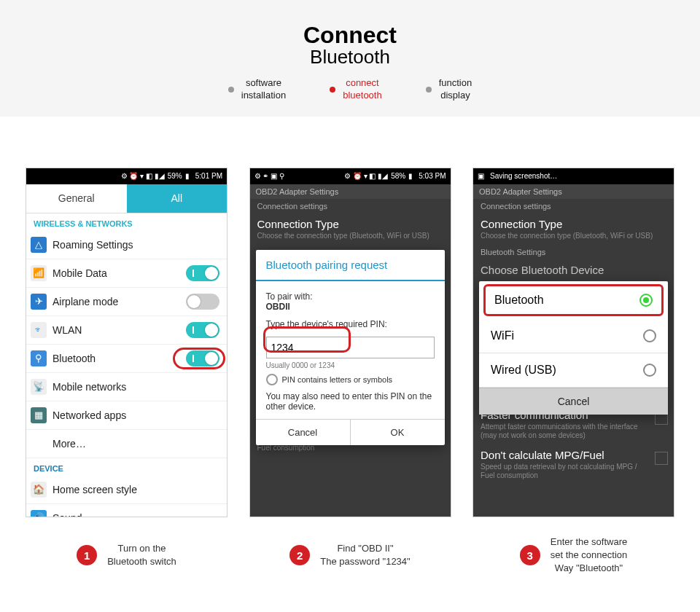  Describe the element at coordinates (350, 350) in the screenshot. I see `dialog-body: To pair with: OBDII Type the device's re…` at that location.